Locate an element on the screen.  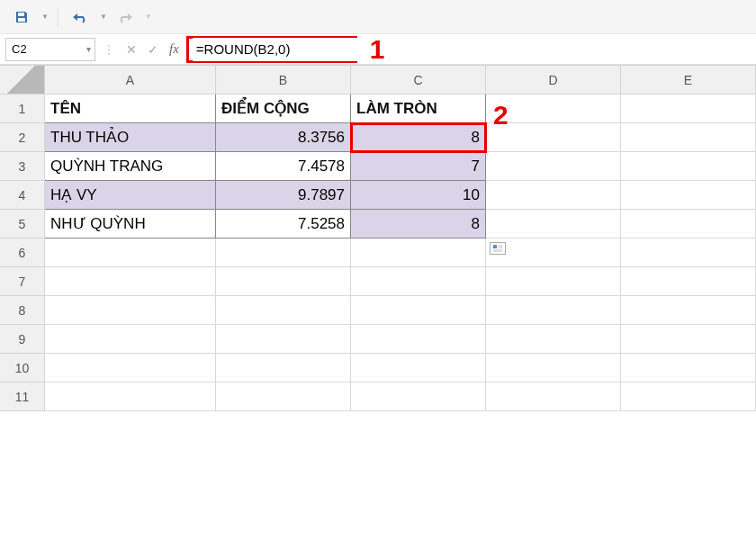
row-head-2: 2 is located at coordinates (22, 138).